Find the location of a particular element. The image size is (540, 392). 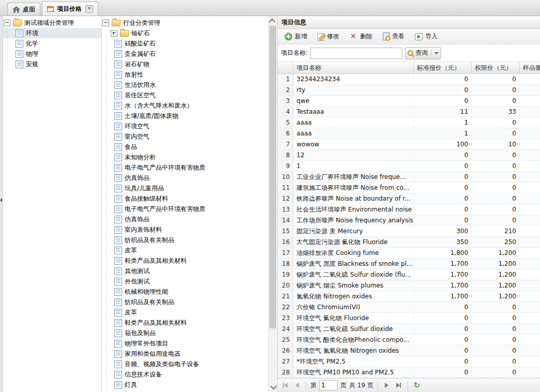

tree-item: 化学 is located at coordinates (52, 43).